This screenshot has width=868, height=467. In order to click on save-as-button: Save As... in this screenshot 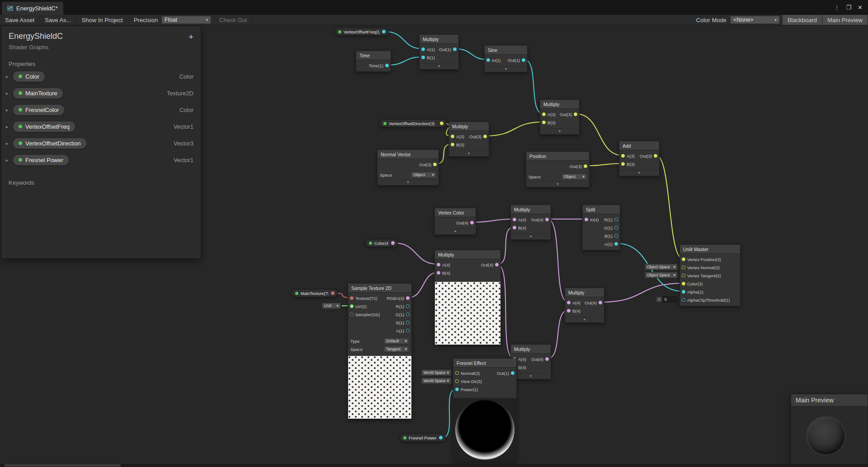, I will do `click(58, 20)`.